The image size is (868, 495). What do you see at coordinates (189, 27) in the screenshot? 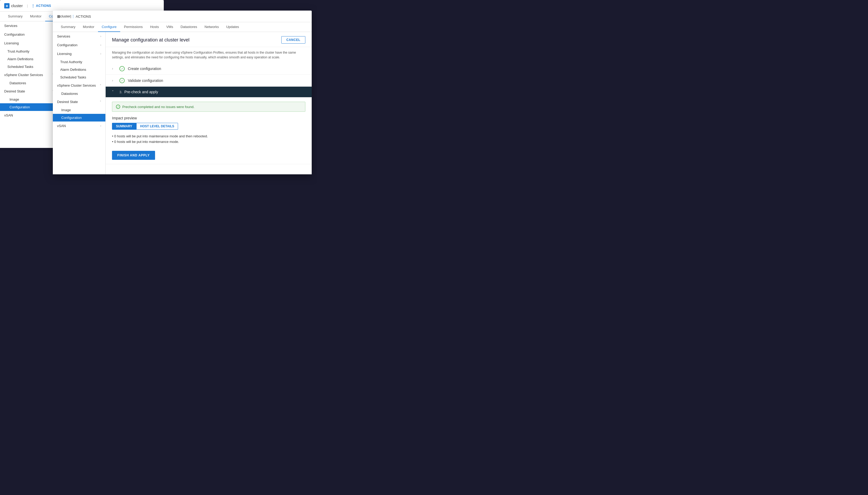
I see `modal-tab-datastores: Datastores` at bounding box center [189, 27].